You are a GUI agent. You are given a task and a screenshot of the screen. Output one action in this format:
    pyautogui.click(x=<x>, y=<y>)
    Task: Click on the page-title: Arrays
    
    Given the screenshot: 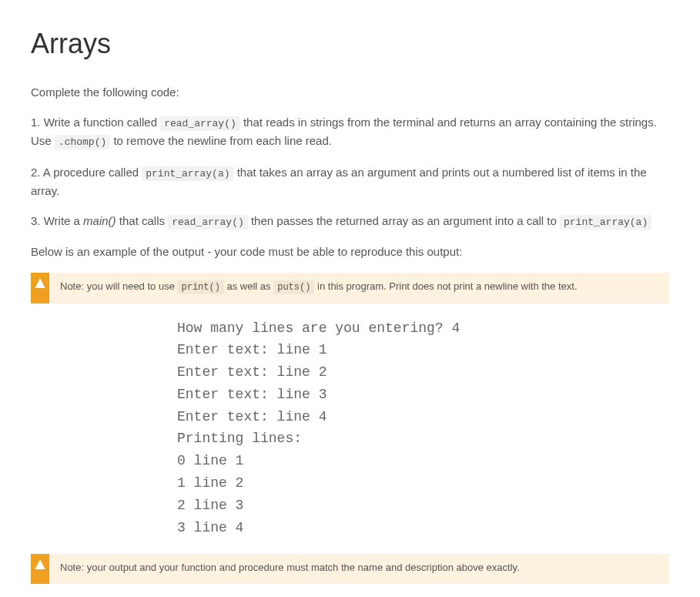 What is the action you would take?
    pyautogui.click(x=350, y=44)
    